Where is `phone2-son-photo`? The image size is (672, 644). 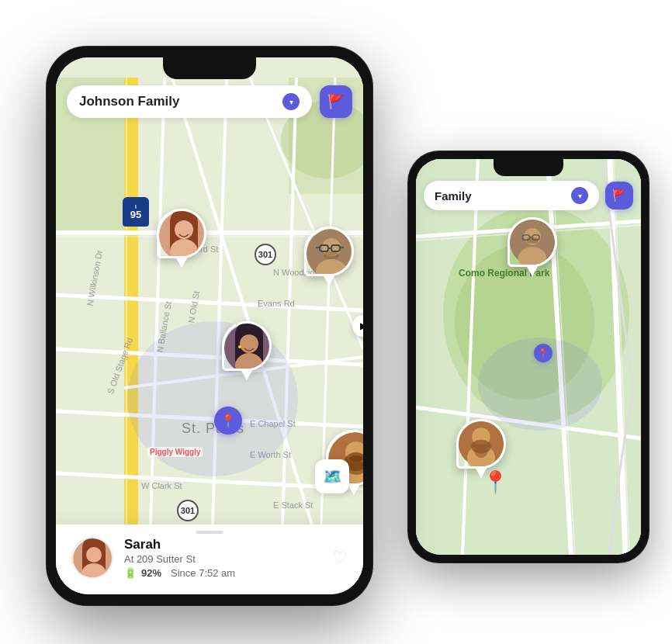 phone2-son-photo is located at coordinates (481, 444).